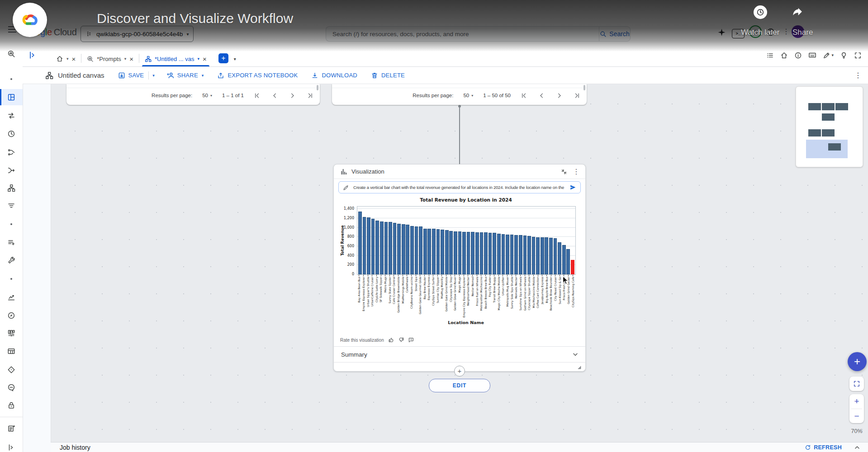 This screenshot has height=452, width=868. Describe the element at coordinates (11, 370) in the screenshot. I see `diamond-icon` at that location.